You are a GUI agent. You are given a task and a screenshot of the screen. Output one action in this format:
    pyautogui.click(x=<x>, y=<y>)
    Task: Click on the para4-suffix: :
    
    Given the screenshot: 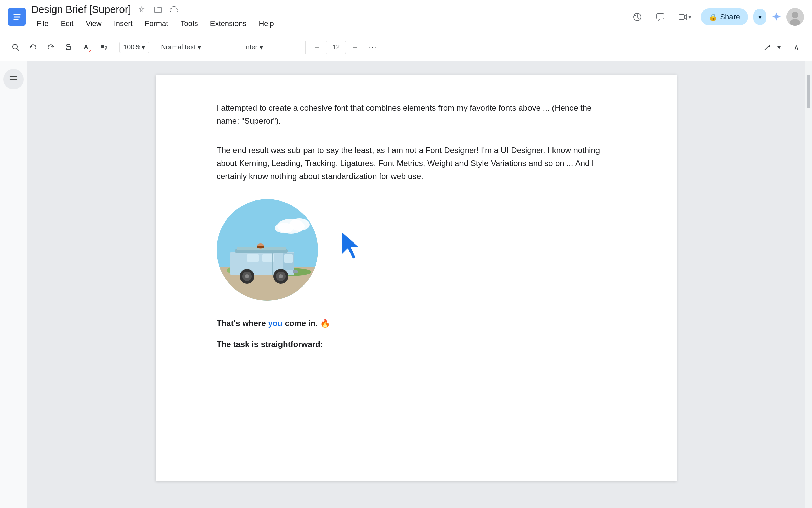 What is the action you would take?
    pyautogui.click(x=322, y=344)
    